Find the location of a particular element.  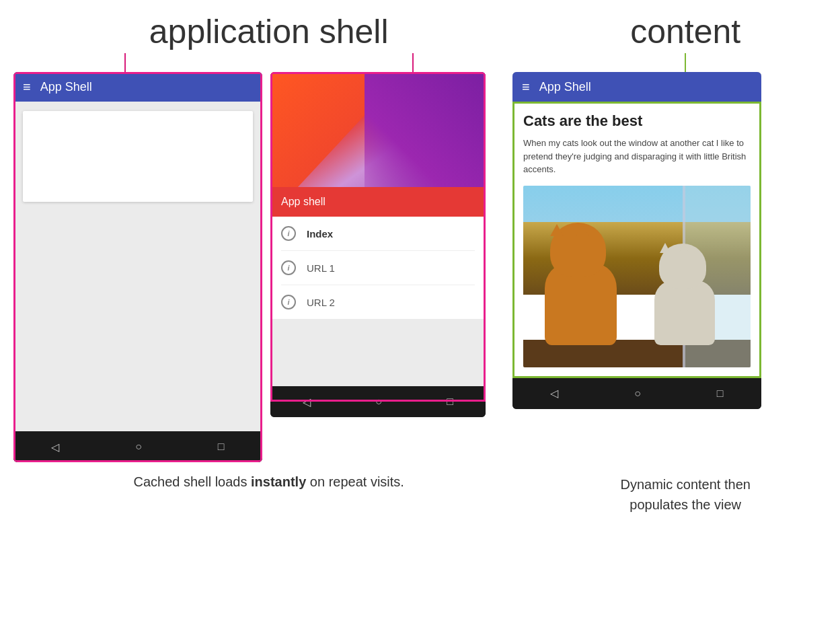

content-title: Cats are the best is located at coordinates (637, 121).